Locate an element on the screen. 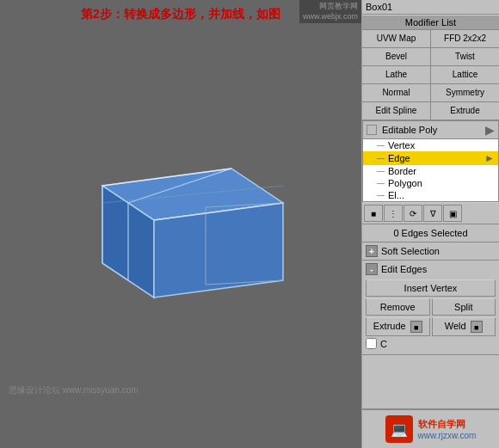 Image resolution: width=499 pixels, height=448 pixels. poly-tree-checkbox is located at coordinates (372, 130).